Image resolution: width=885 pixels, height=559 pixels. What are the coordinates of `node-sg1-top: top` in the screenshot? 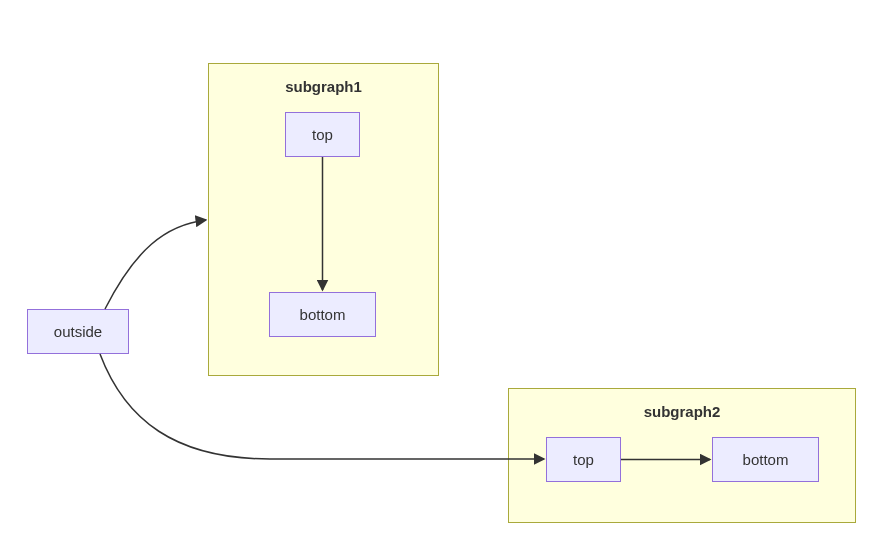 It's located at (322, 134).